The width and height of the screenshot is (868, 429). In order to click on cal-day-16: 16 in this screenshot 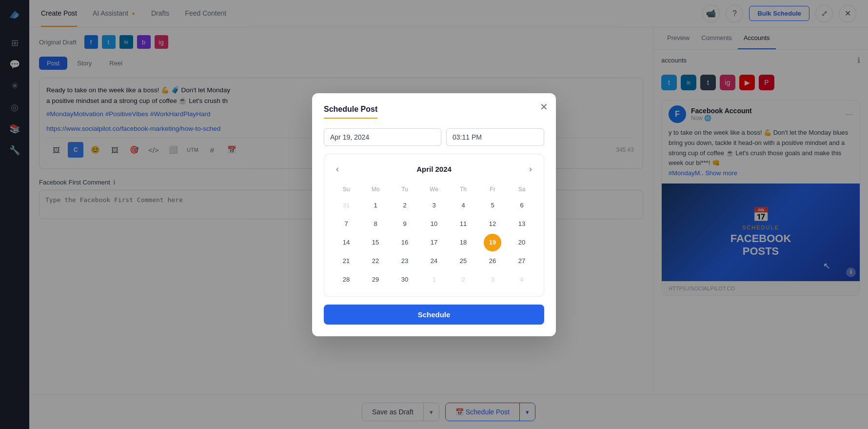, I will do `click(405, 243)`.